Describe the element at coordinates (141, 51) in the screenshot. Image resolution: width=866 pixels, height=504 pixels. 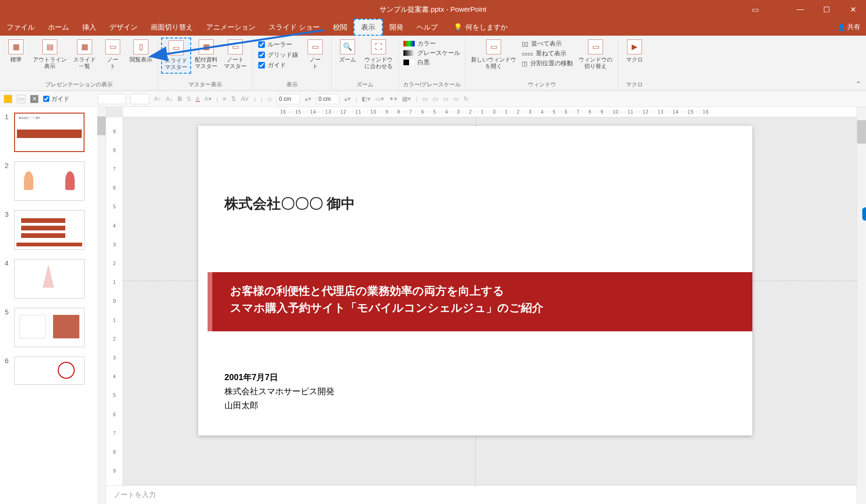
I see `reading-view-button: ▯閲覧表示` at that location.